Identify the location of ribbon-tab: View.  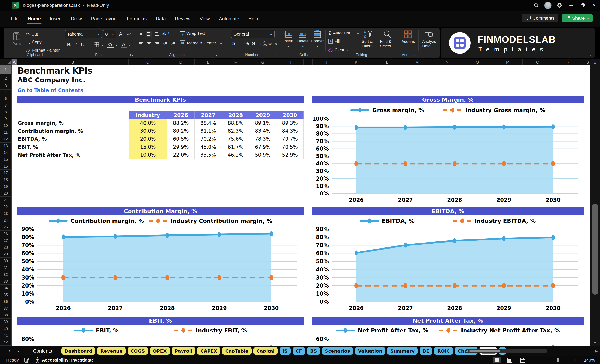
(205, 19).